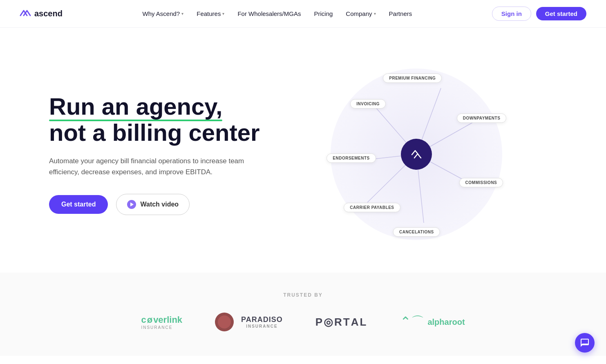 This screenshot has height=364, width=606. I want to click on nav-actions: Sign in Get started, so click(539, 14).